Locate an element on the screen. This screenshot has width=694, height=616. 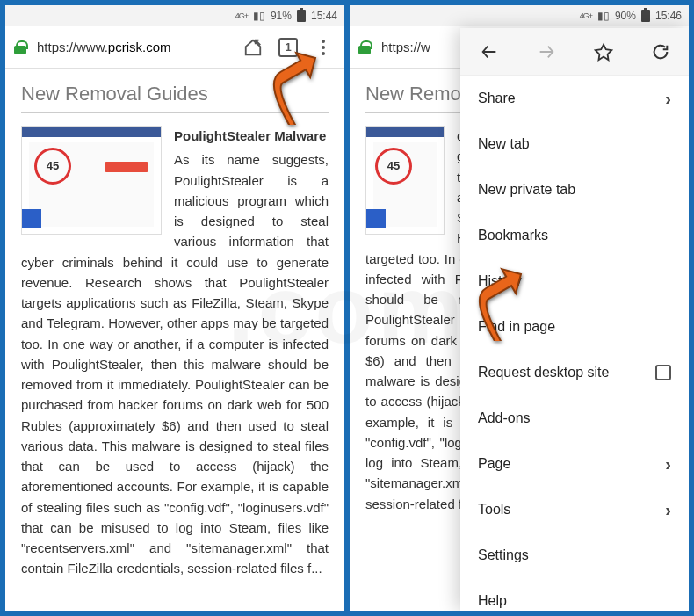
menu-item-page: Page› is located at coordinates (575, 464).